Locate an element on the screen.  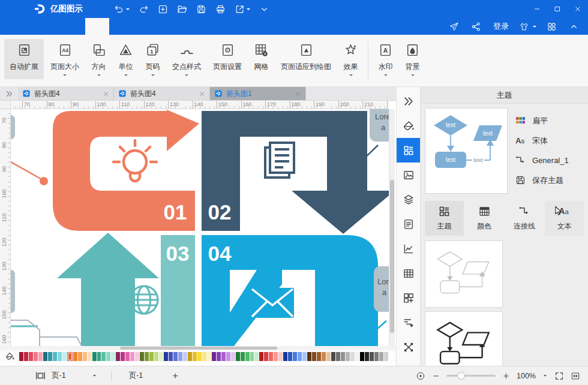
ribbon-watermark: A 水印 is located at coordinates (385, 59).